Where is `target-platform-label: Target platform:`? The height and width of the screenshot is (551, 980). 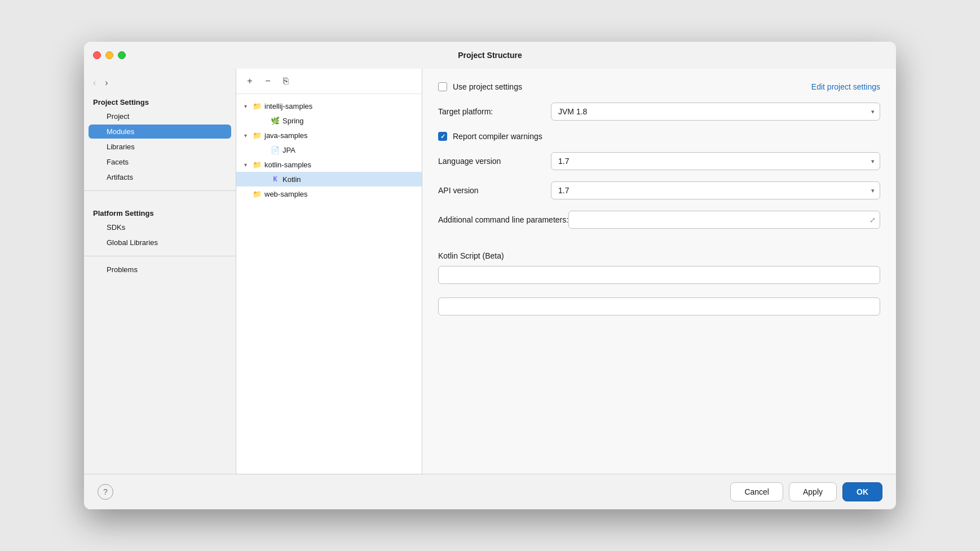
target-platform-label: Target platform: is located at coordinates (495, 112).